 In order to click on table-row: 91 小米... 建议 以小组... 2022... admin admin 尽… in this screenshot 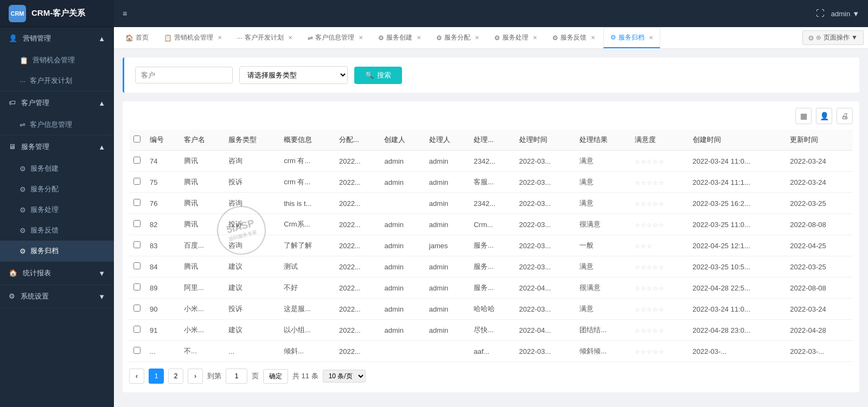, I will do `click(491, 331)`.